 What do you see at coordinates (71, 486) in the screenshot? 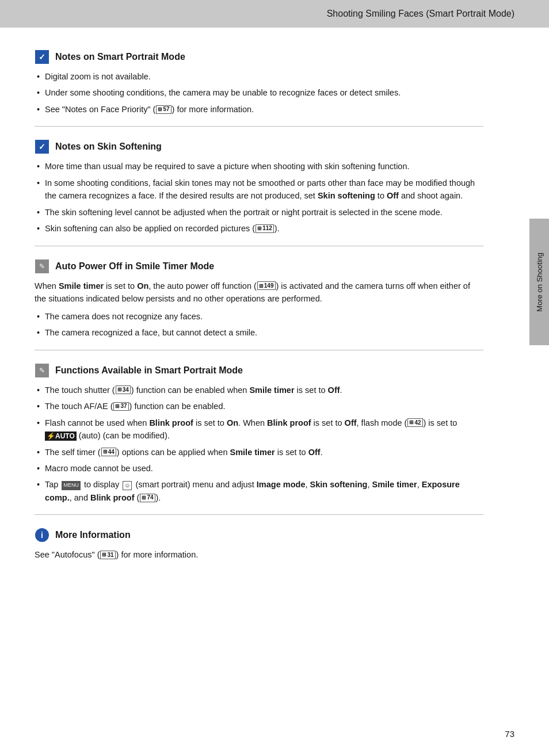
I see `menu-icon: MENU` at bounding box center [71, 486].